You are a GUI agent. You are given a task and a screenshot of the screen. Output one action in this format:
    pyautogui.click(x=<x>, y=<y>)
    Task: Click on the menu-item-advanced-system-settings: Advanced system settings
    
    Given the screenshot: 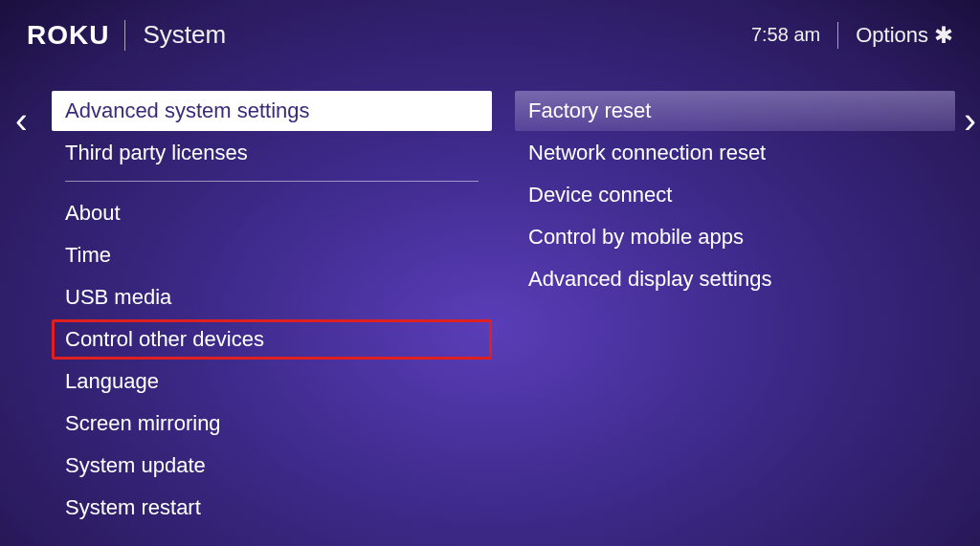 What is the action you would take?
    pyautogui.click(x=272, y=111)
    